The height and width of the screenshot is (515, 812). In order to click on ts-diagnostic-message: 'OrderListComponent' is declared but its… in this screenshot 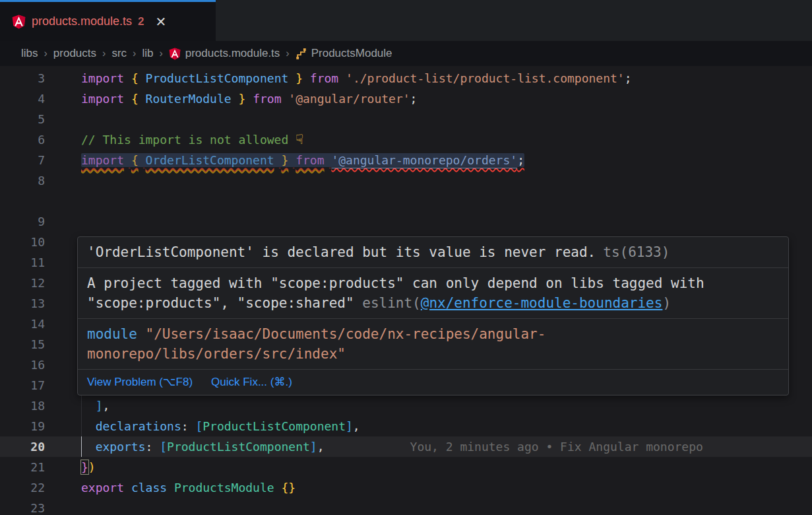, I will do `click(342, 252)`.